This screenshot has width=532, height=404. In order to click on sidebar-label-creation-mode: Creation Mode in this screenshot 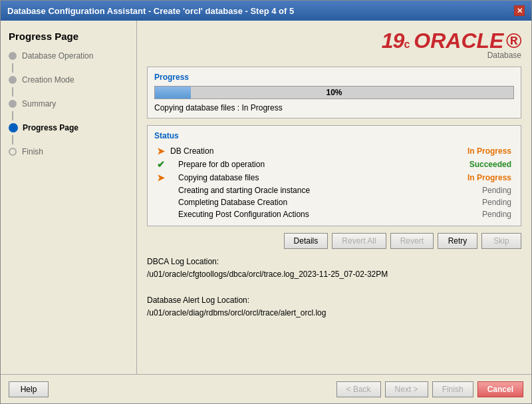, I will do `click(48, 80)`.